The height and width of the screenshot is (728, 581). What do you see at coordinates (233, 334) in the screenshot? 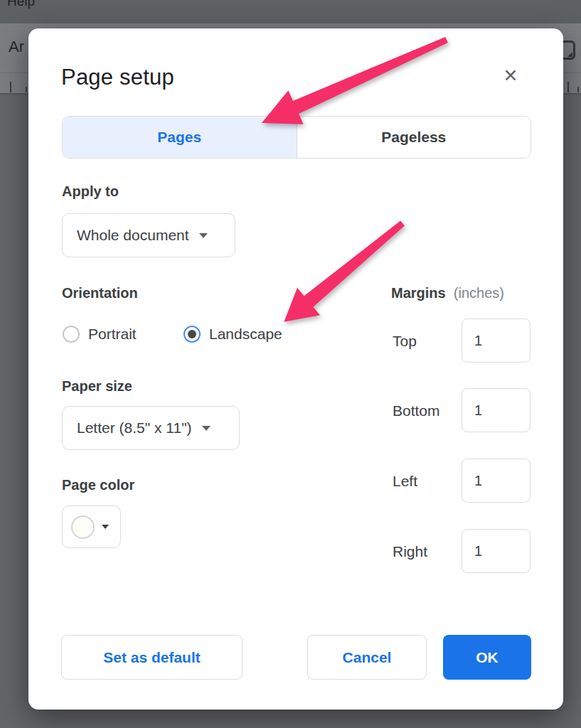
I see `radio-landscape: Landscape` at bounding box center [233, 334].